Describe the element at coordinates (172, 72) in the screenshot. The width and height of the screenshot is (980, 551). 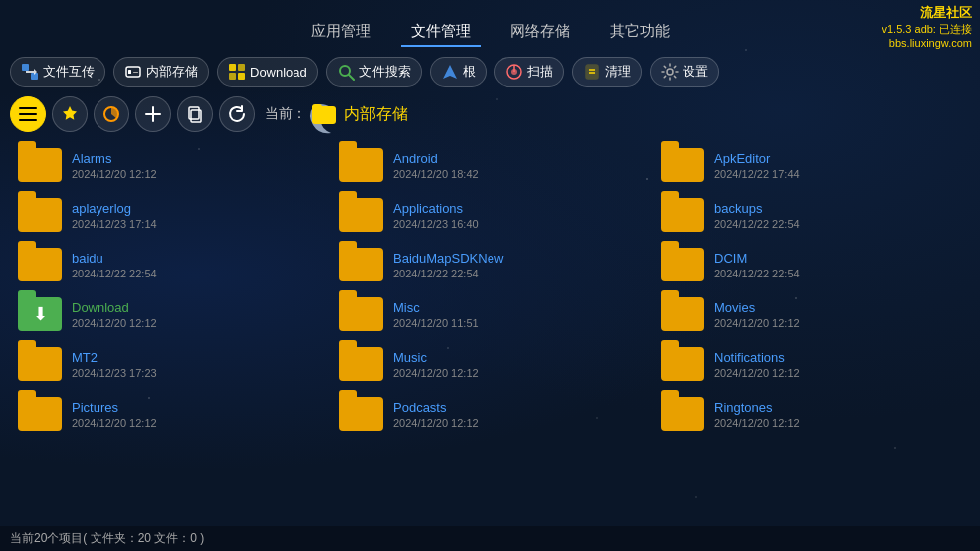
I see `internal-storage-label: 内部存储` at that location.